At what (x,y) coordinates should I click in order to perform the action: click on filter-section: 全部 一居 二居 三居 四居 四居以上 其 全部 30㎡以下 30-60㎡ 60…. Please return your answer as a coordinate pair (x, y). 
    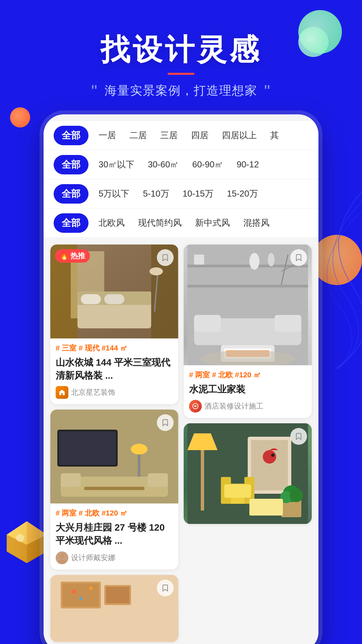
    Looking at the image, I should click on (181, 179).